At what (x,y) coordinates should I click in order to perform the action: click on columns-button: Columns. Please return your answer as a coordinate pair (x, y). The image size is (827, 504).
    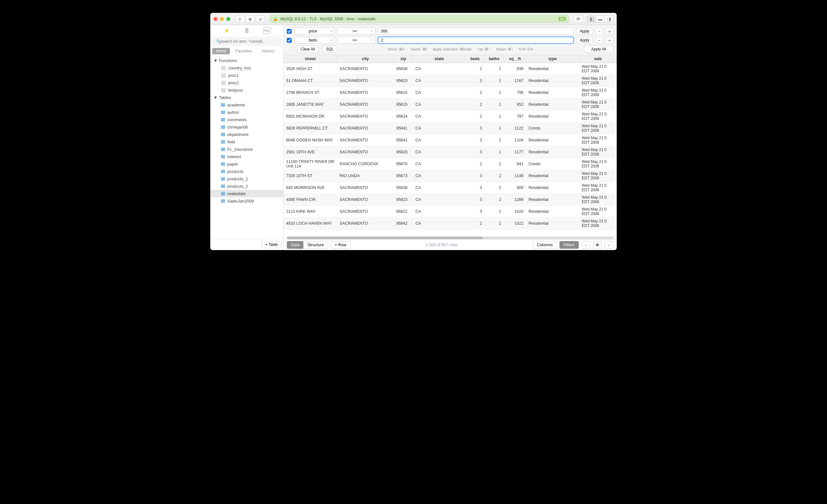
    Looking at the image, I should click on (545, 245).